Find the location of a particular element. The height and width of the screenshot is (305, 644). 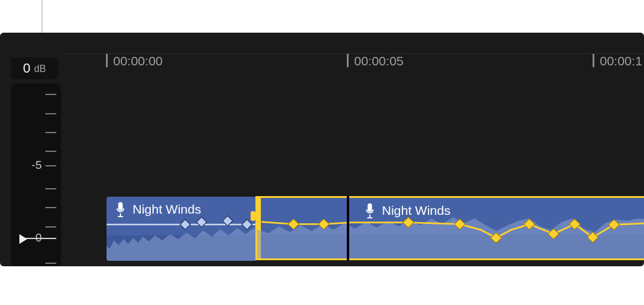

ruler-timecode: 00:00:1 is located at coordinates (621, 61).